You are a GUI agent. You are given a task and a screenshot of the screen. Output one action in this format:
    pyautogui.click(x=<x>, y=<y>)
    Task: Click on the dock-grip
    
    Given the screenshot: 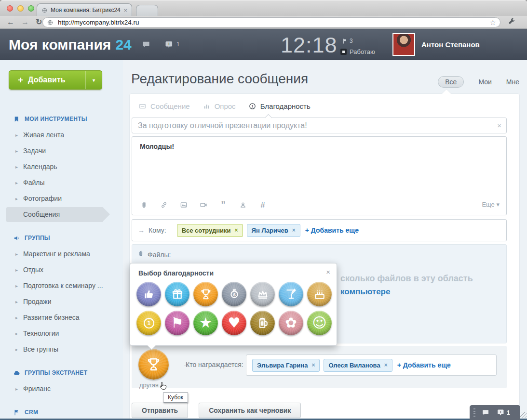 What is the action you would take?
    pyautogui.click(x=474, y=413)
    